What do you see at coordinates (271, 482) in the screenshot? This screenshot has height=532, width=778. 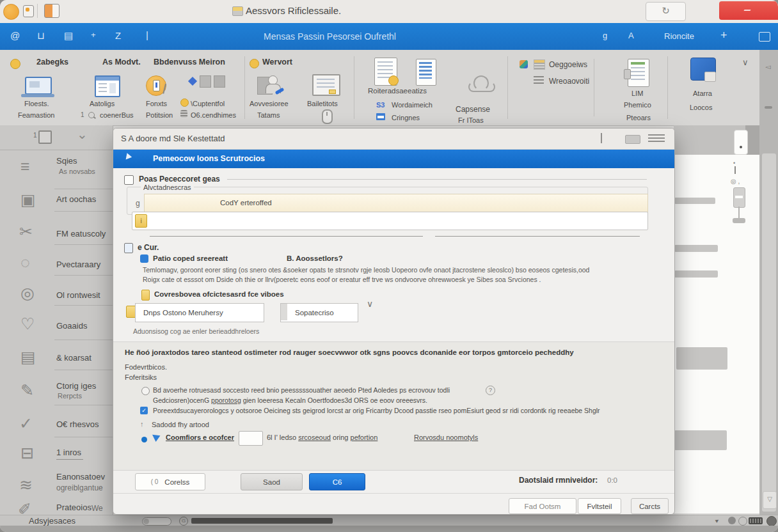 I see `save-button: Saod` at bounding box center [271, 482].